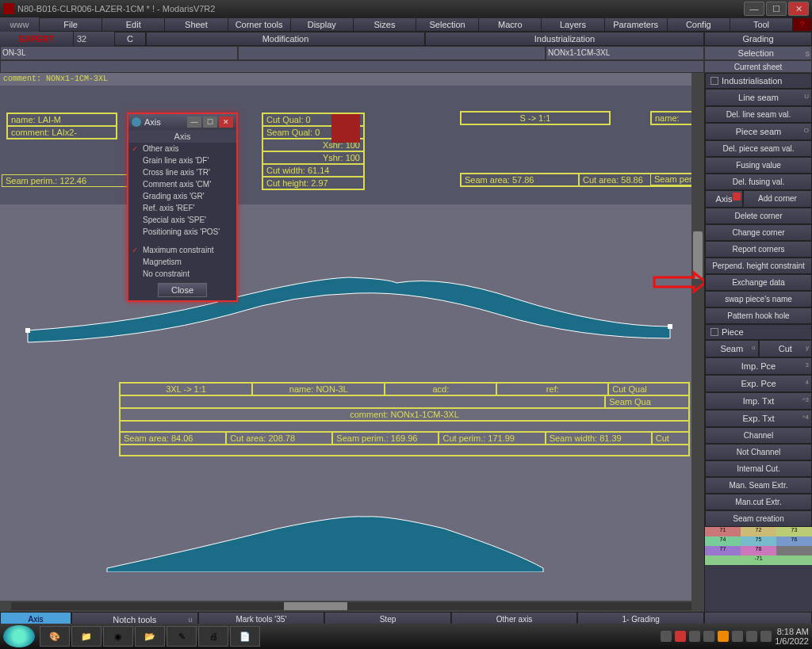 Image resolution: width=812 pixels, height=649 pixels. Describe the element at coordinates (698, 342) in the screenshot. I see `vertical-scrollbar` at that location.